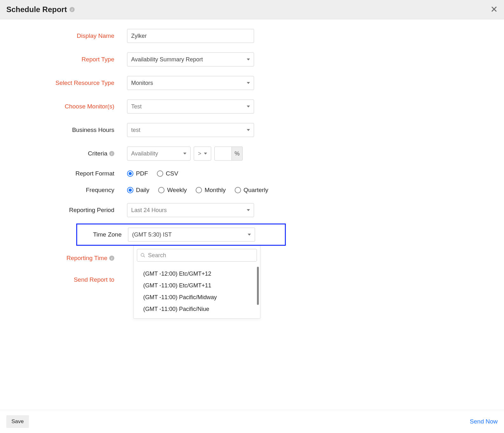 The image size is (504, 433). I want to click on label-reporting-period: Reporting Period, so click(67, 210).